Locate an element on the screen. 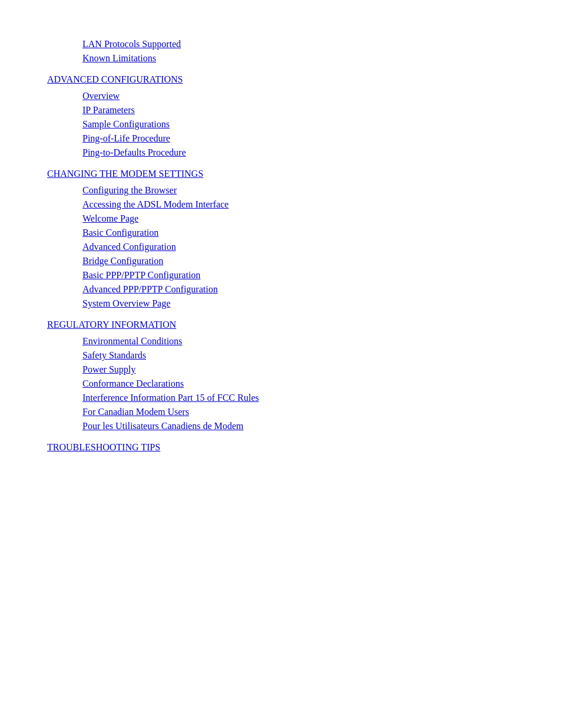 This screenshot has width=562, height=728. toc-section-header: ADVANCED CONFIGURATIONS is located at coordinates (281, 80).